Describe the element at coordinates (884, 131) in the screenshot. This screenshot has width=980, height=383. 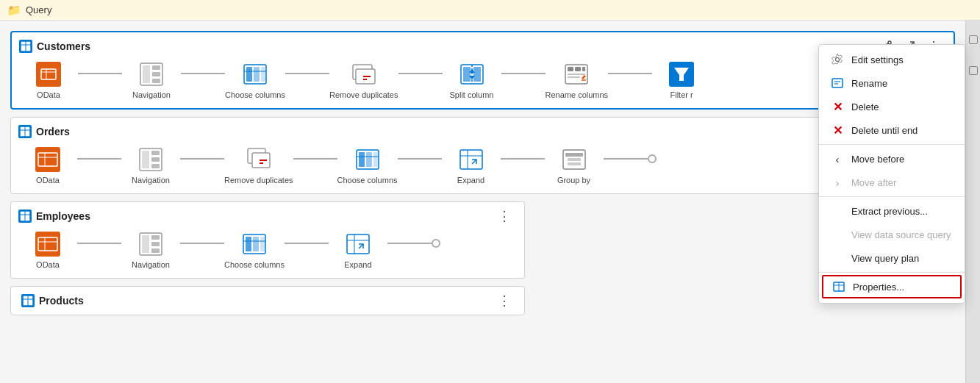
I see `menu-label-delete-until-end: Delete until end` at that location.